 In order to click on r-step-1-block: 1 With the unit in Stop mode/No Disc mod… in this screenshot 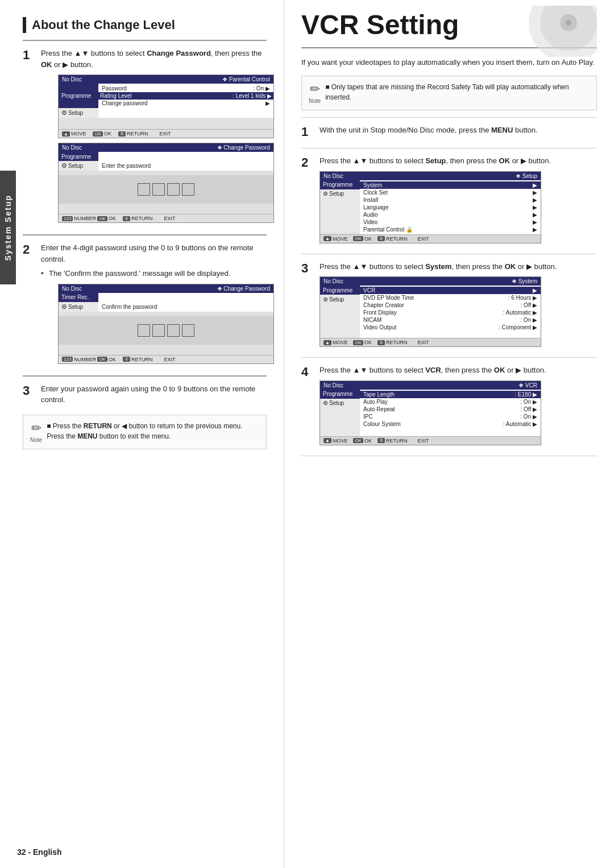, I will do `click(449, 133)`.